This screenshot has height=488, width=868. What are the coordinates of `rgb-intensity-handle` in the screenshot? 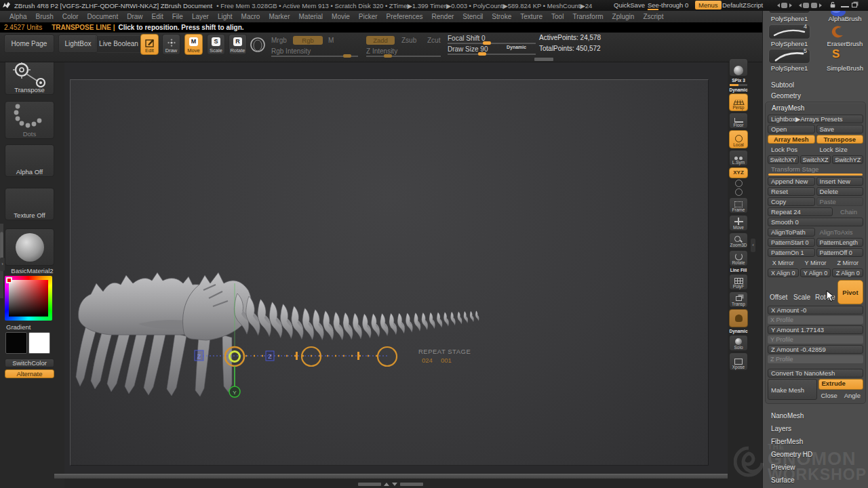 It's located at (347, 56).